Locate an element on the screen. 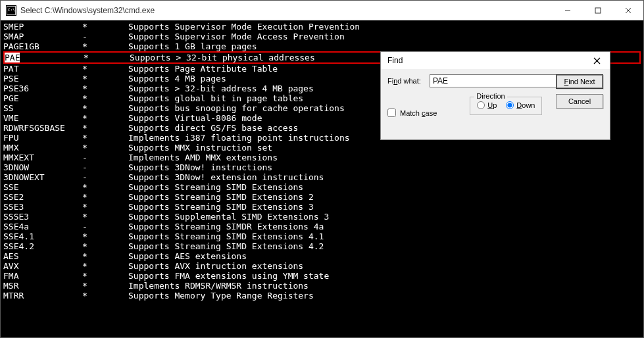 The image size is (644, 338). feature-desc: Implements i387 floating point instructi… is located at coordinates (239, 138).